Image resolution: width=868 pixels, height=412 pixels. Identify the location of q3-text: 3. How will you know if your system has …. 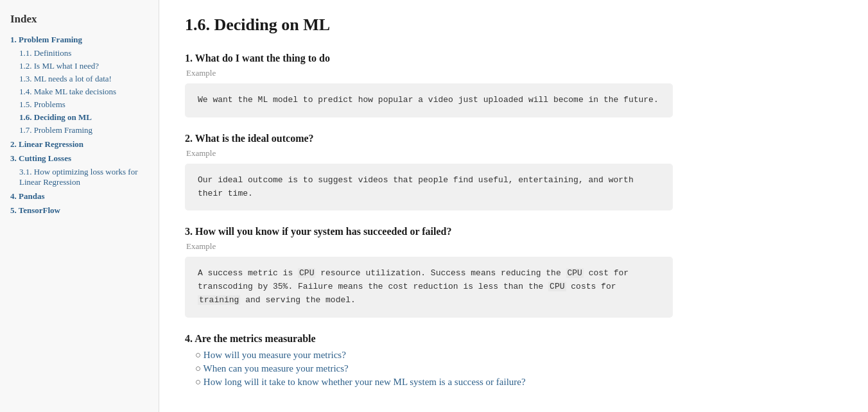
(512, 232).